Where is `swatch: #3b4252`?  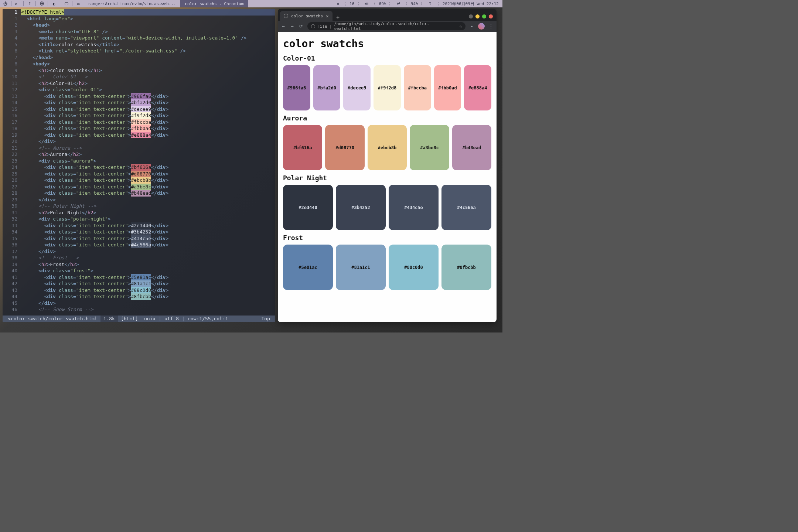 swatch: #3b4252 is located at coordinates (361, 208).